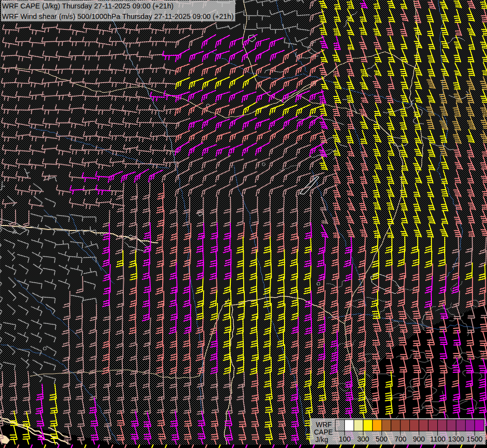 Image resolution: width=487 pixels, height=448 pixels. What do you see at coordinates (324, 425) in the screenshot?
I see `svg-text: WRF` at bounding box center [324, 425].